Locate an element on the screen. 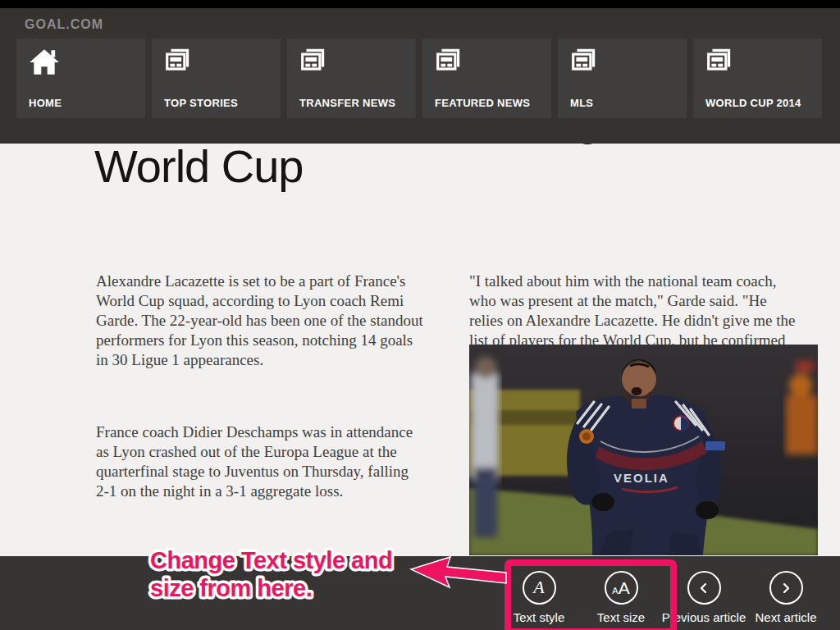  nav-tile-featured-news: FEATURED NEWS is located at coordinates (487, 79).